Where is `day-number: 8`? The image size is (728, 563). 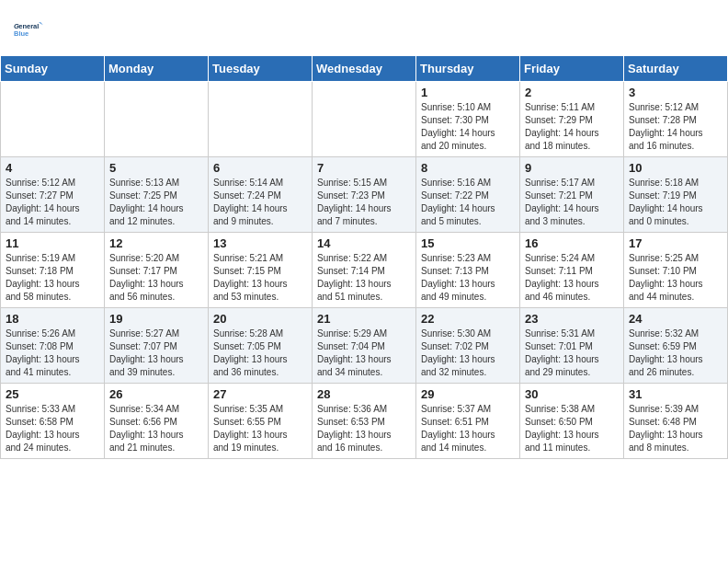
day-number: 8 is located at coordinates (468, 167).